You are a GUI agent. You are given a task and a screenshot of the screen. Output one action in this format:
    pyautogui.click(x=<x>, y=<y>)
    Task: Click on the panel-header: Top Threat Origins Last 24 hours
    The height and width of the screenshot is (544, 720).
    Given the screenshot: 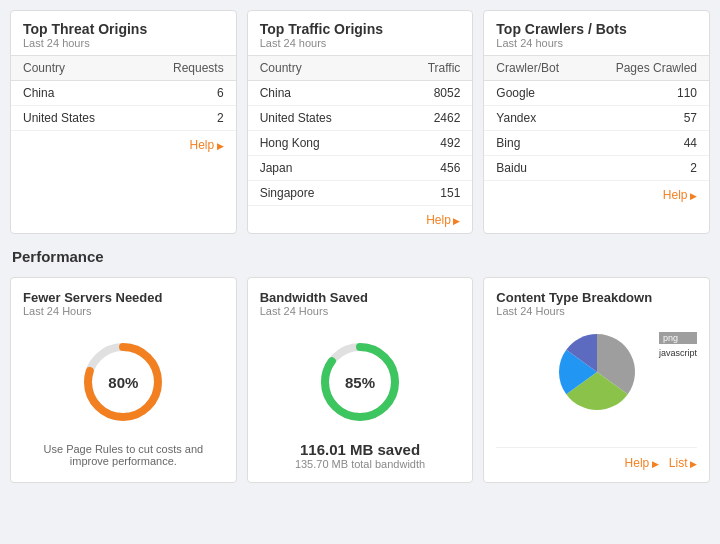 What is the action you would take?
    pyautogui.click(x=124, y=33)
    